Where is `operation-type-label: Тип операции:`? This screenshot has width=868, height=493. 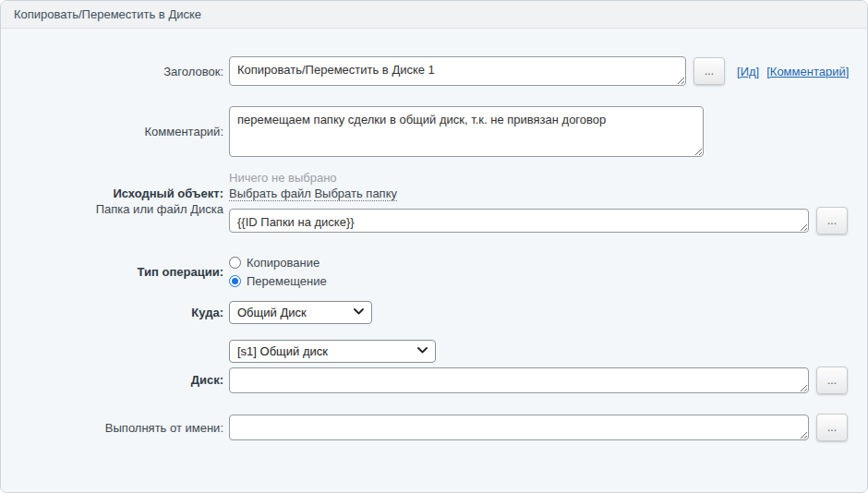
operation-type-label: Тип операции: is located at coordinates (115, 271).